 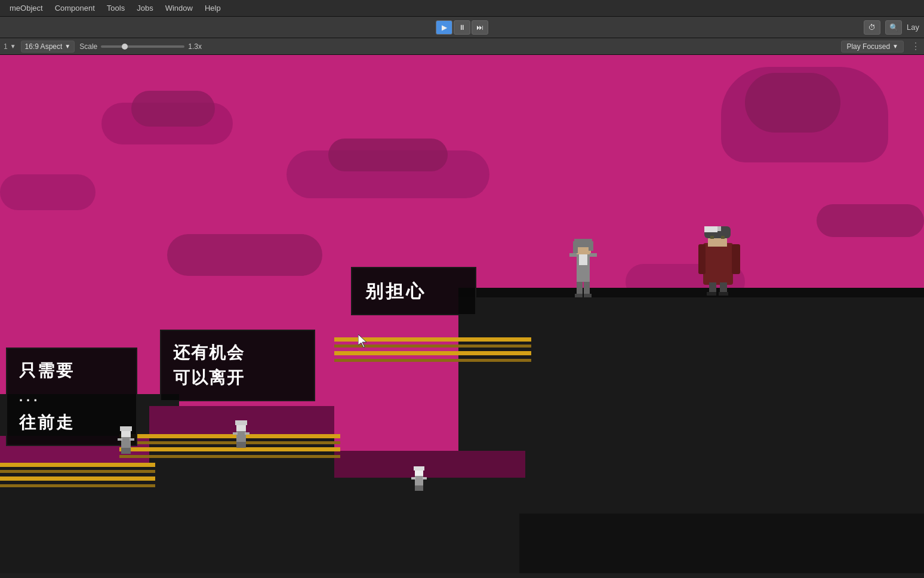 What do you see at coordinates (414, 291) in the screenshot?
I see `dialog-box-3: 别担心` at bounding box center [414, 291].